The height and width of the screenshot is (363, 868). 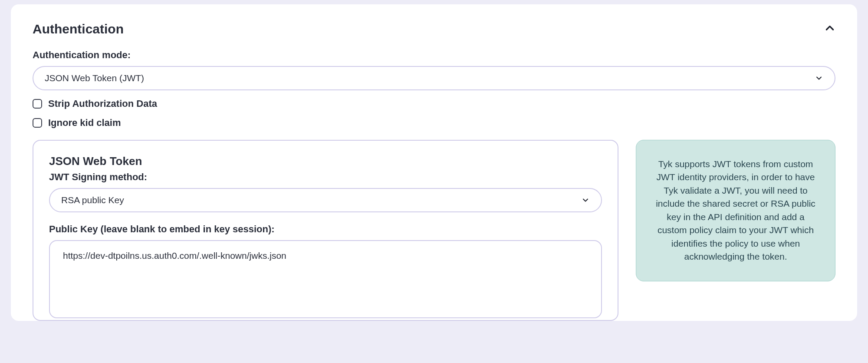 What do you see at coordinates (434, 29) in the screenshot?
I see `panel-header: Authentication` at bounding box center [434, 29].